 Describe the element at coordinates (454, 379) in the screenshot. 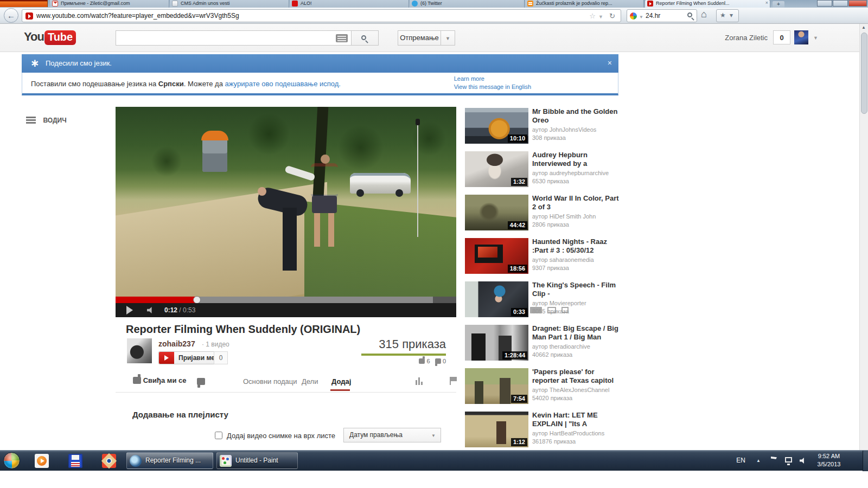

I see `flag-icon` at that location.